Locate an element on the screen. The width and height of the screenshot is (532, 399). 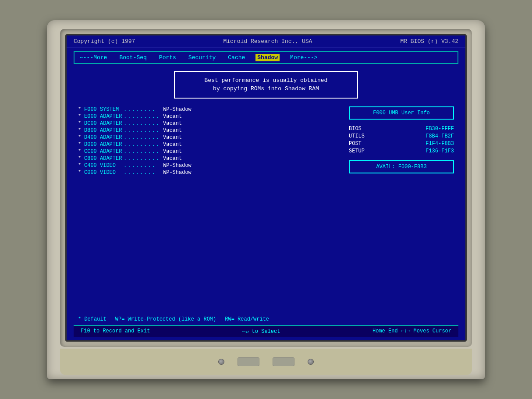
nav-item-ports: Ports is located at coordinates (167, 58).